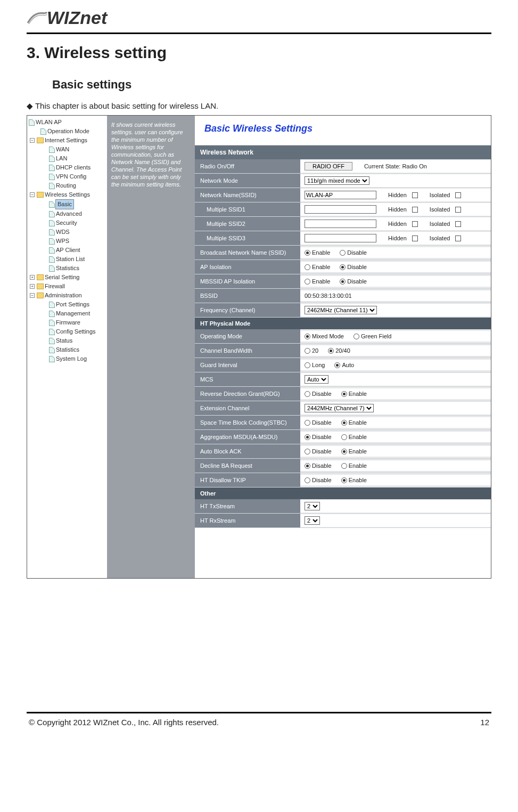 The width and height of the screenshot is (518, 812). Describe the element at coordinates (354, 480) in the screenshot. I see `tkip-enable-radio: Enable` at that location.